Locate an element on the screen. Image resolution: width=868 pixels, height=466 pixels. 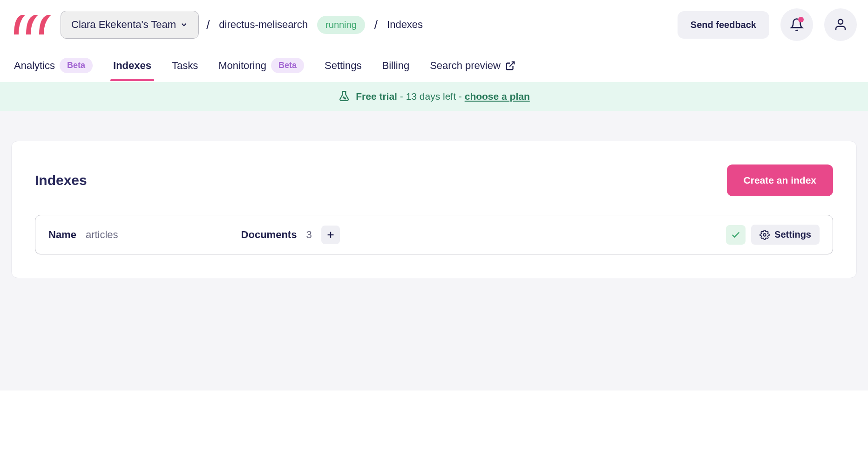
tab-monitoring: Monitoring Beta is located at coordinates (261, 65).